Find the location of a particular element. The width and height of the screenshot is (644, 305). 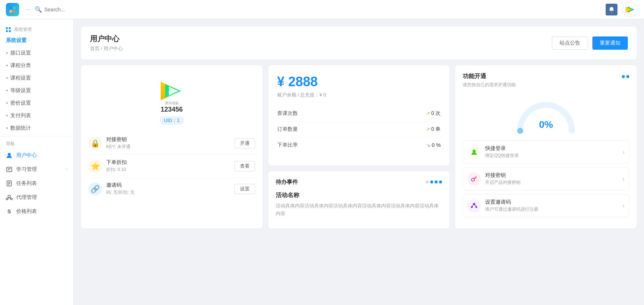

learning-icon is located at coordinates (9, 169).